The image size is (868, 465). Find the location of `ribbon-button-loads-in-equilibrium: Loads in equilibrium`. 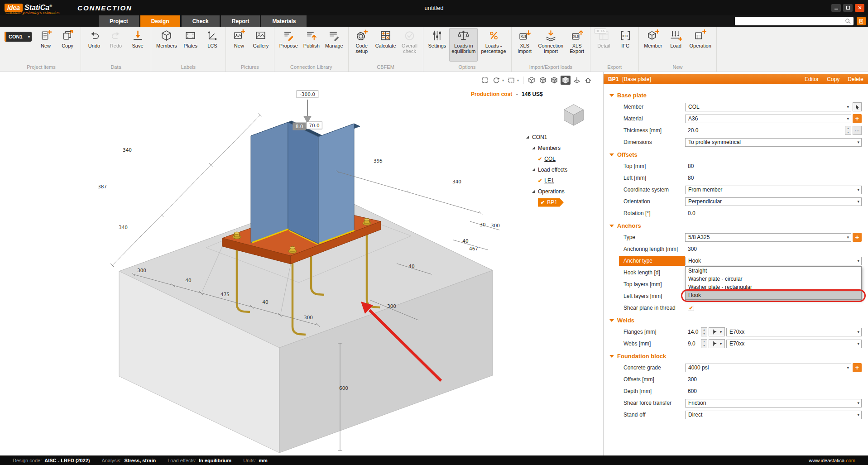

ribbon-button-loads-in-equilibrium: Loads in equilibrium is located at coordinates (464, 45).